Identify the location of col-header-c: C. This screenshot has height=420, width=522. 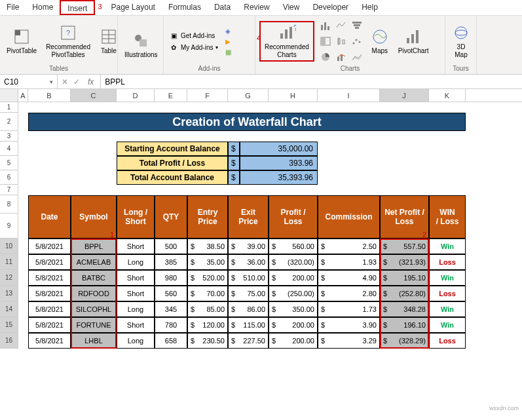
(94, 96).